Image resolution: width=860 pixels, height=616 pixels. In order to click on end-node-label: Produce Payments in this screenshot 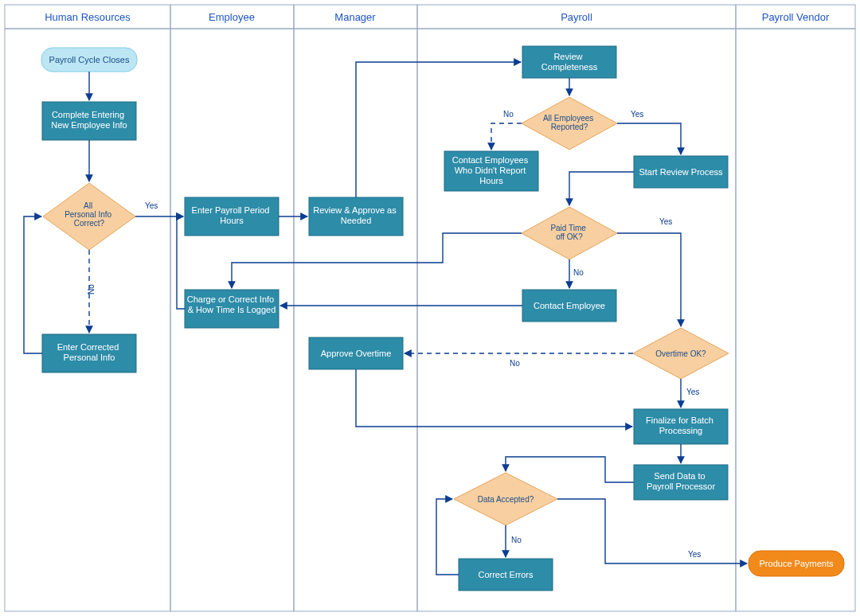, I will do `click(796, 563)`.